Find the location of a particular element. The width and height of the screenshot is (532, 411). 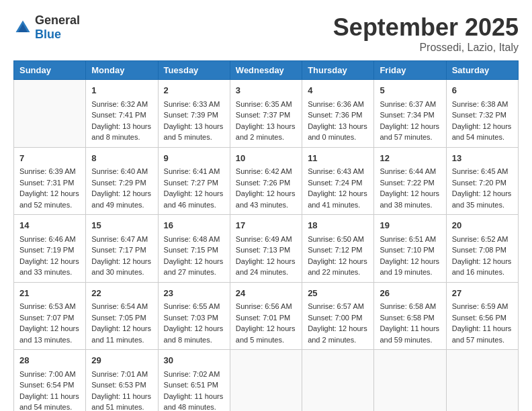

weekday-header: Tuesday is located at coordinates (193, 71).